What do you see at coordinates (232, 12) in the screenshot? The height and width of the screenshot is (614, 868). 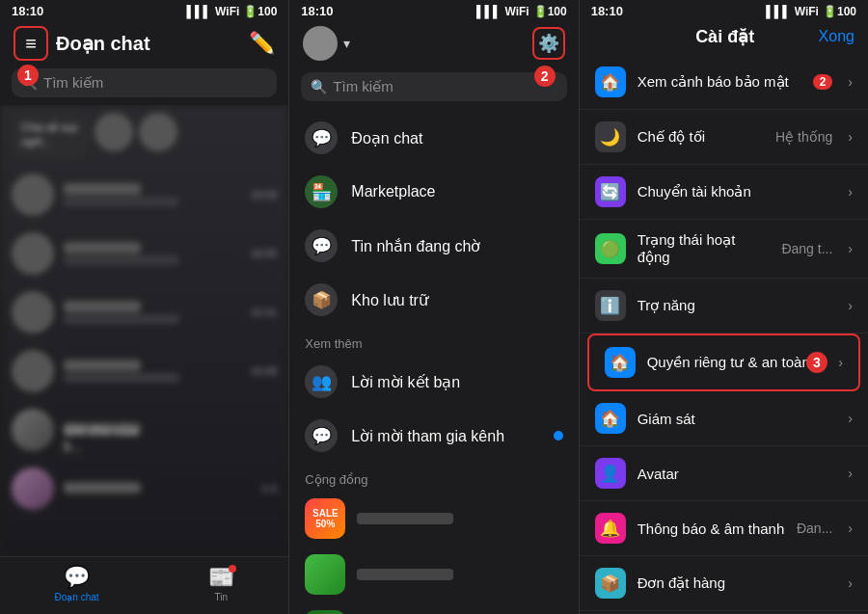 I see `status-icons-1: ▌▌▌ WiFi 🔋100` at bounding box center [232, 12].